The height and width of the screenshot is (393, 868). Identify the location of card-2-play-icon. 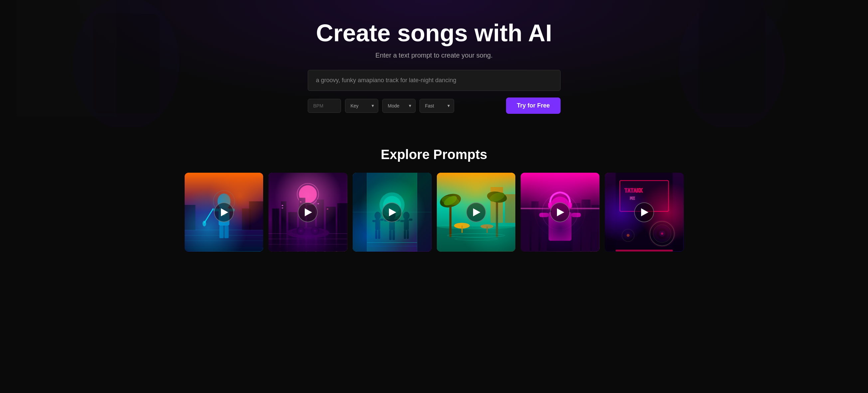
(308, 212).